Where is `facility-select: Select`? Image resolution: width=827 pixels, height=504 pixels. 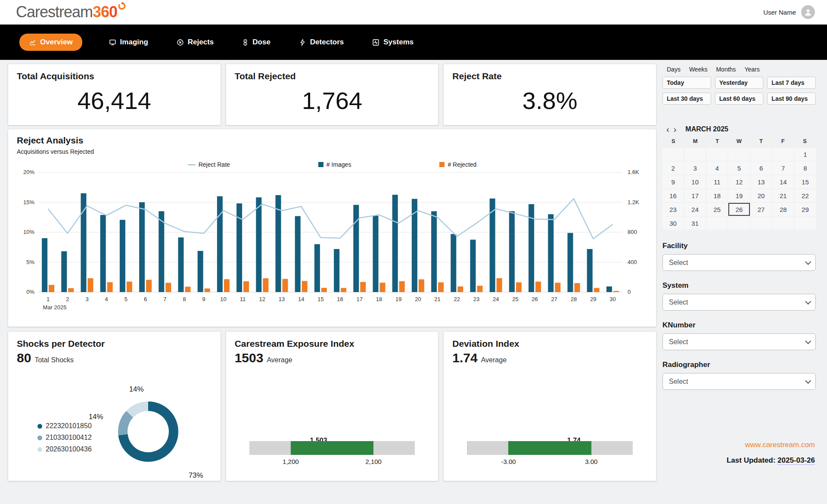
facility-select: Select is located at coordinates (739, 263).